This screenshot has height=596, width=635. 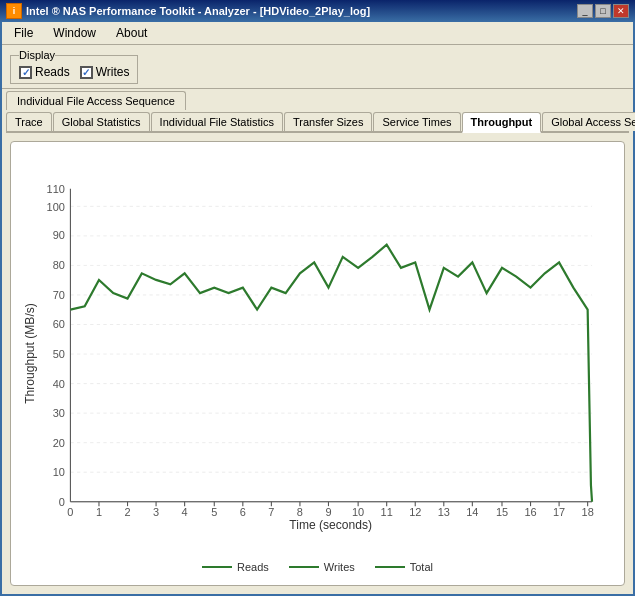 What do you see at coordinates (318, 111) in the screenshot?
I see `tabs-container: Individual File Access Sequence Trace Gl…` at bounding box center [318, 111].